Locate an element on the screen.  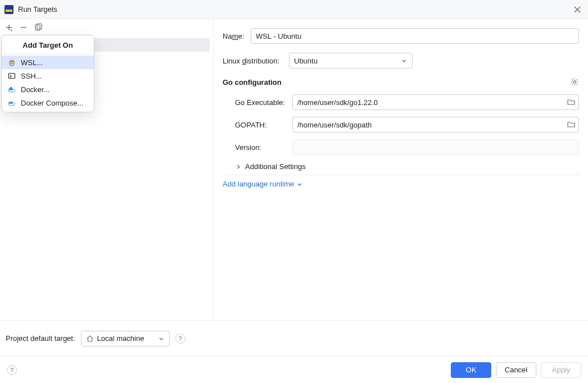
copy-target-button is located at coordinates (38, 28).